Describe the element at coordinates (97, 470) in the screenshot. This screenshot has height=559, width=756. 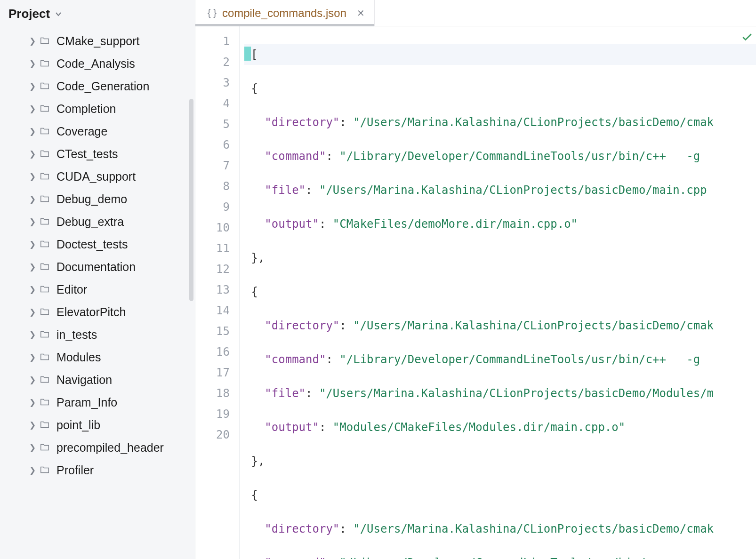
I see `tree-item: ❯Profiler` at that location.